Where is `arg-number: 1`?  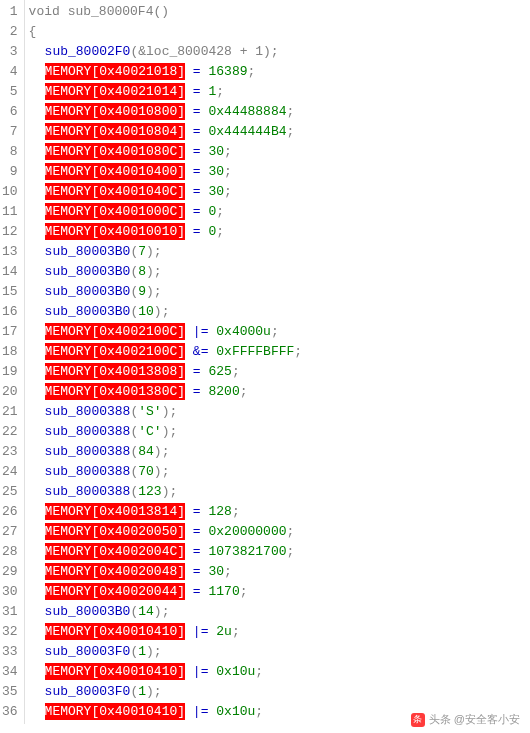 arg-number: 1 is located at coordinates (142, 692).